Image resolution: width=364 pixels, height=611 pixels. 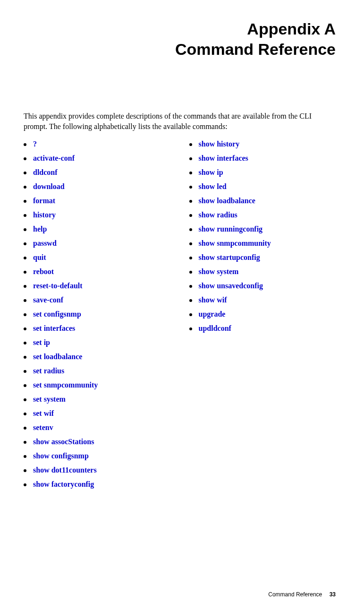 What do you see at coordinates (65, 470) in the screenshot?
I see `command-link: show dot11counters` at bounding box center [65, 470].